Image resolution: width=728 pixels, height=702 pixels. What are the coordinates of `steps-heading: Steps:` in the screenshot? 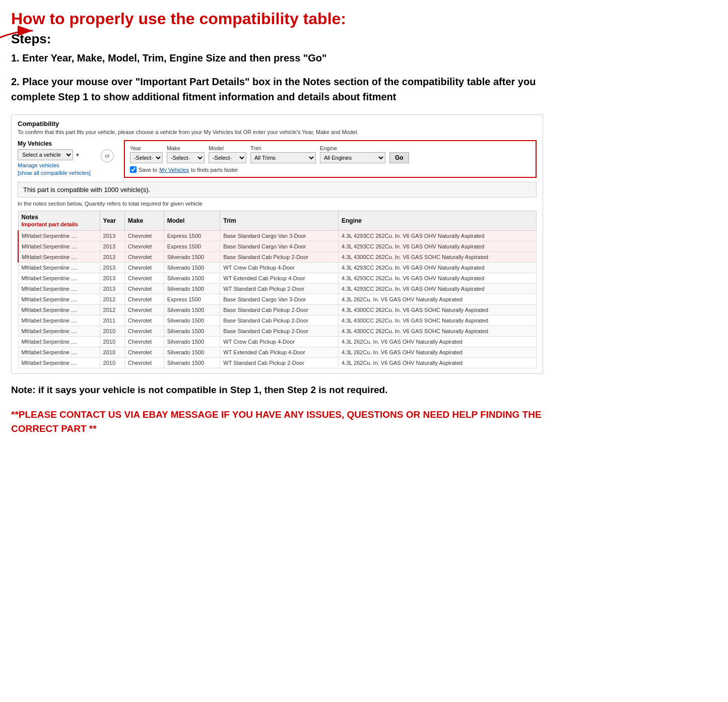 It's located at (277, 39).